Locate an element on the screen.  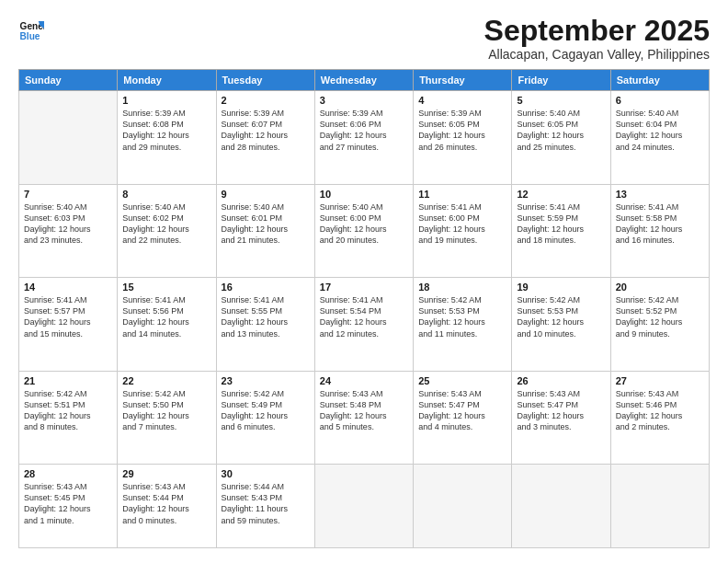
table-row: 18Sunrise: 5:42 AMSunset: 5:53 PMDayligh… is located at coordinates (463, 325).